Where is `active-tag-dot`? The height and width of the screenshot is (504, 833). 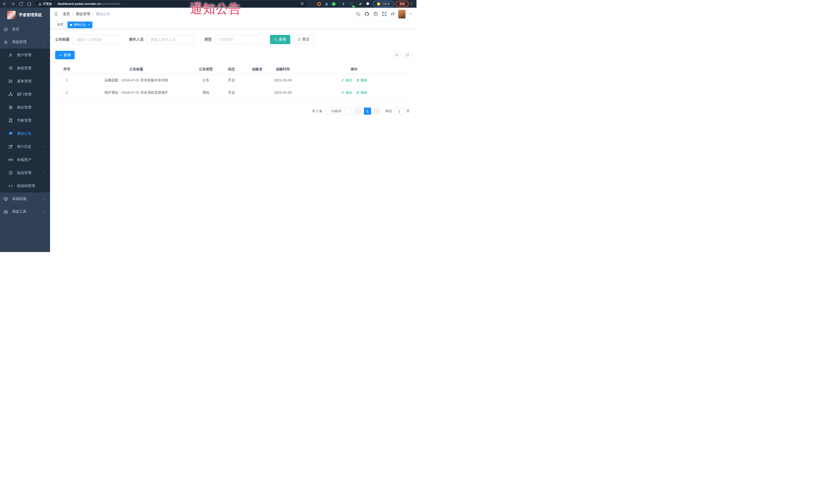
active-tag-dot is located at coordinates (71, 25).